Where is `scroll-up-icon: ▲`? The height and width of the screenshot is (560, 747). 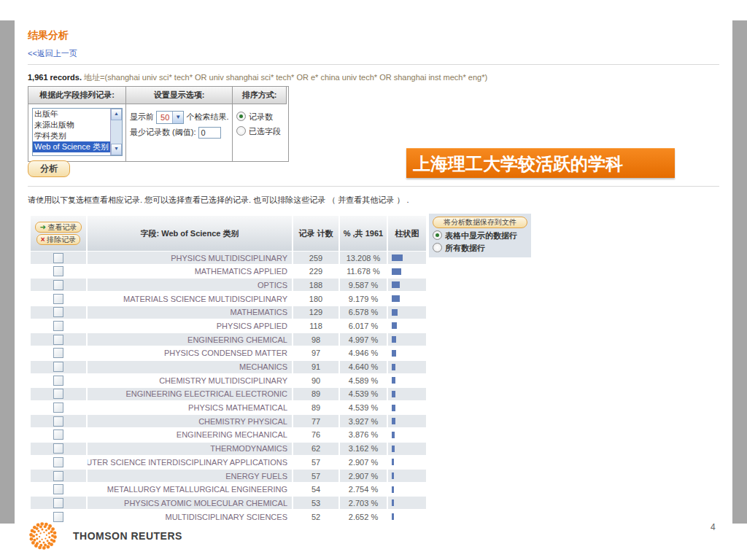 scroll-up-icon: ▲ is located at coordinates (117, 114).